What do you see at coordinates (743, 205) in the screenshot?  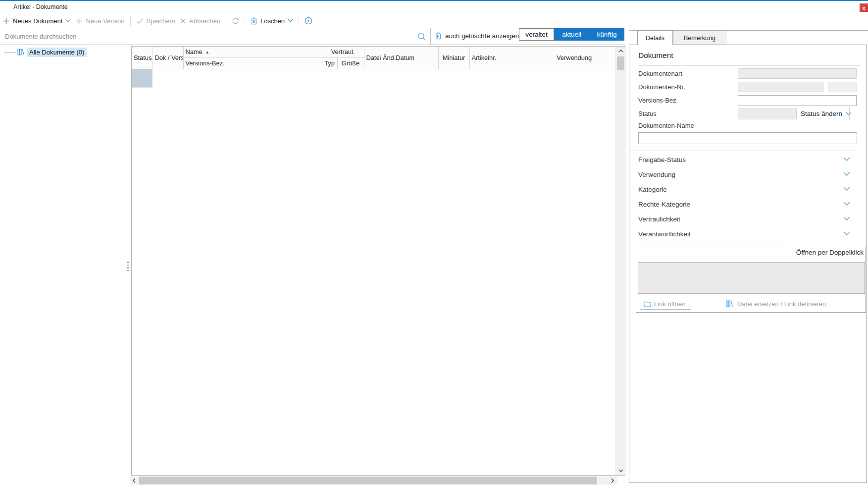 I see `section-rechte-kategorie: Rechte-Kategorie` at bounding box center [743, 205].